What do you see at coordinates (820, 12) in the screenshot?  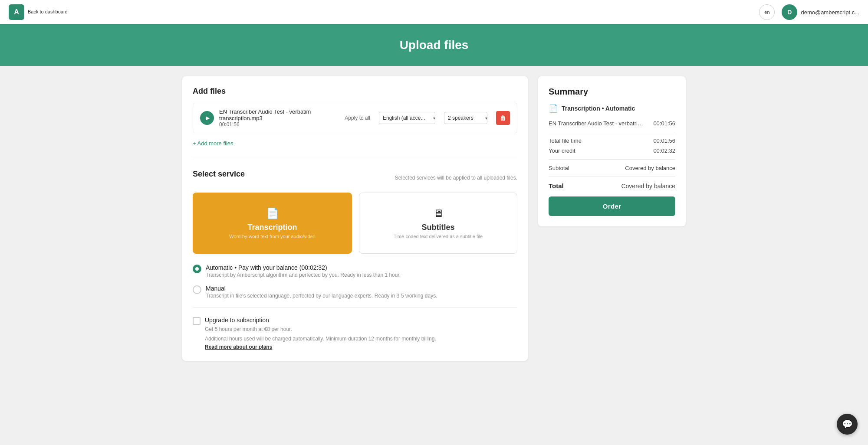 I see `user-menu-button: D demo@amberscript.c...` at bounding box center [820, 12].